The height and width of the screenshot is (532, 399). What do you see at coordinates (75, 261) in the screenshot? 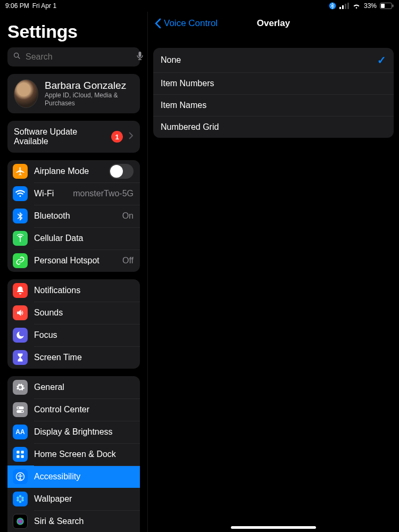
I see `sidebar-item-label: Personal Hotspot` at bounding box center [75, 261].